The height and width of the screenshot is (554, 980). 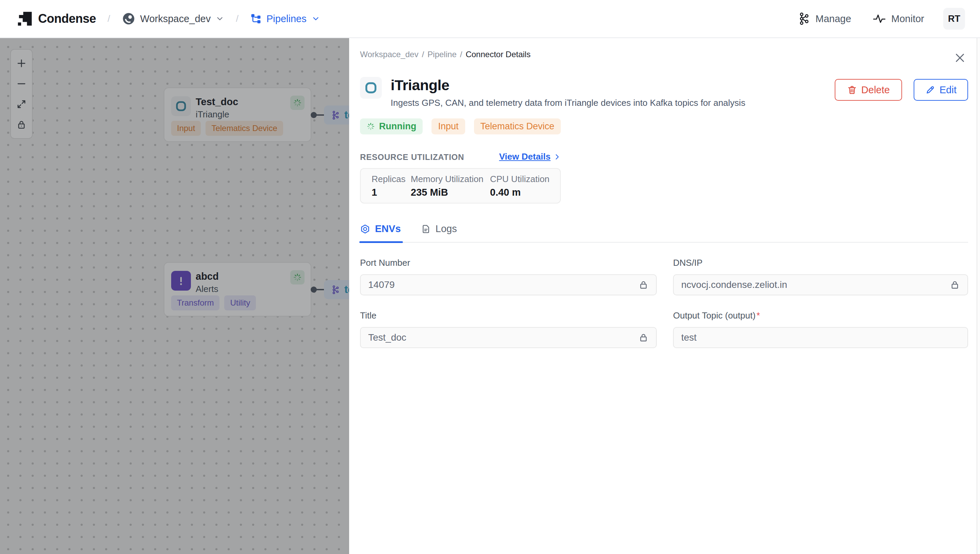 I want to click on tab-envs: ENVs, so click(x=380, y=233).